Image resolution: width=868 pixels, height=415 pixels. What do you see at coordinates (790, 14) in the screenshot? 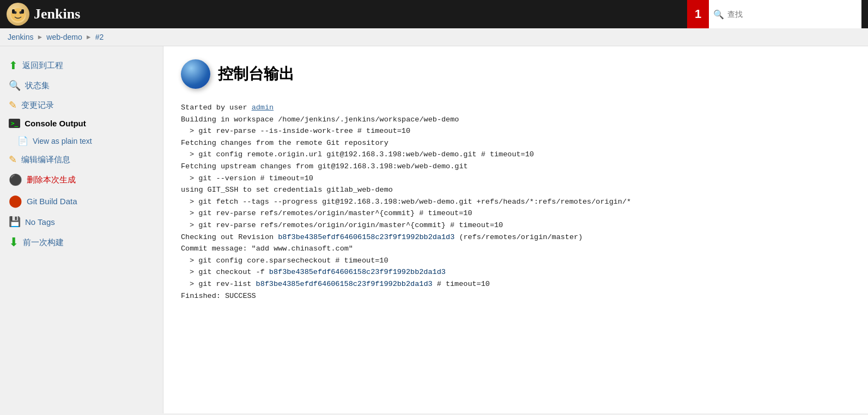
I see `search-input` at bounding box center [790, 14].